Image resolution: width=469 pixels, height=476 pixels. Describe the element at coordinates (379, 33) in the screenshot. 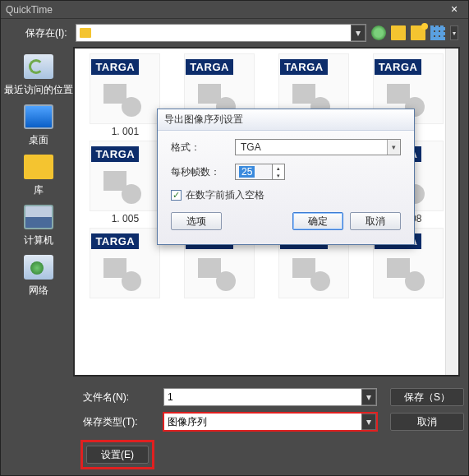

I see `back-icon` at that location.